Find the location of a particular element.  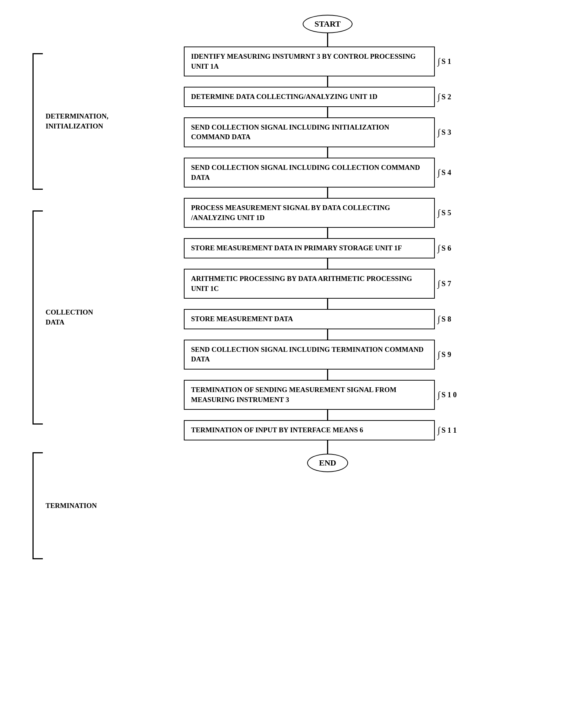

box-s5: PROCESS MEASUREMENT SIGNAL BY DATA COLLE… is located at coordinates (309, 213).